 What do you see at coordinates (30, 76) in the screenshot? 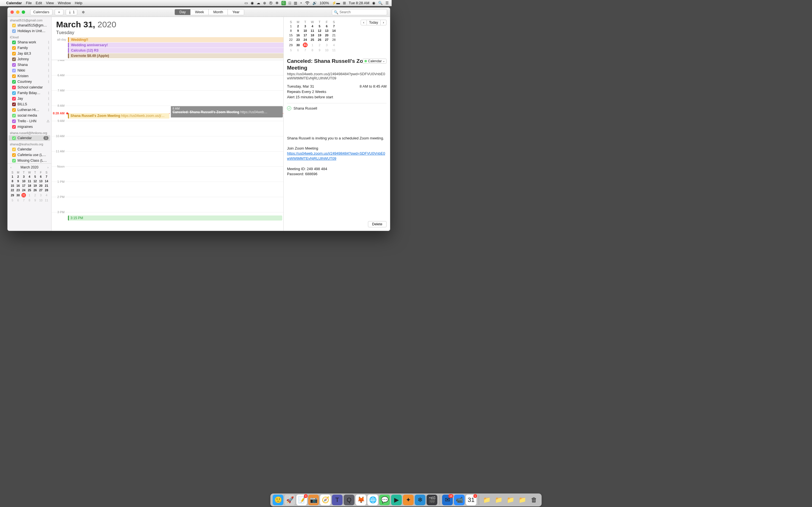
I see `calendar-item: ✓Kristen⦚` at bounding box center [30, 76].